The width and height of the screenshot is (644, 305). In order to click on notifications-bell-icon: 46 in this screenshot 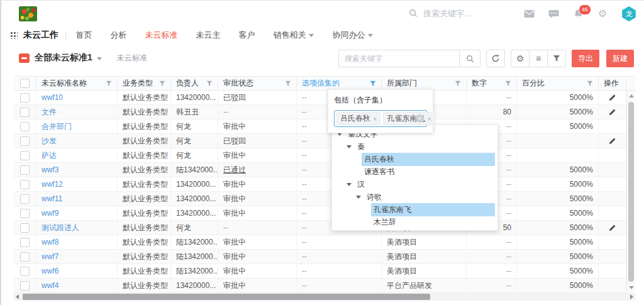, I will do `click(578, 14)`.